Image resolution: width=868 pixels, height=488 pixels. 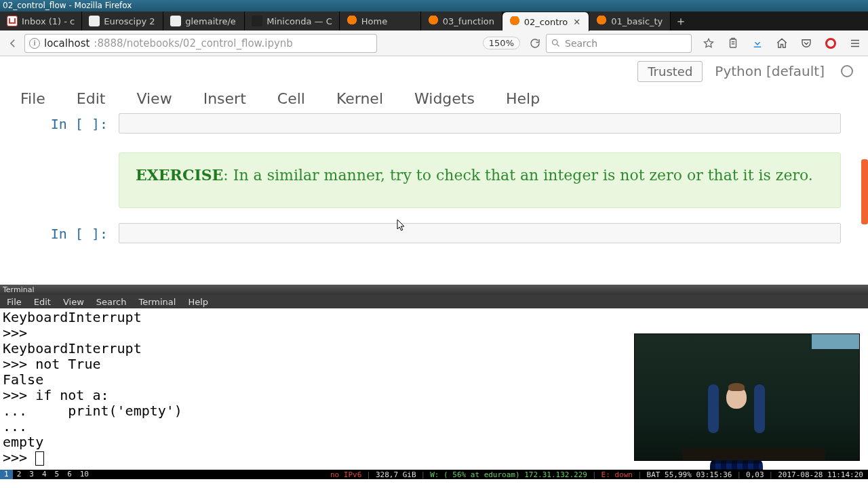 What do you see at coordinates (618, 43) in the screenshot?
I see `search-bar: Search` at bounding box center [618, 43].